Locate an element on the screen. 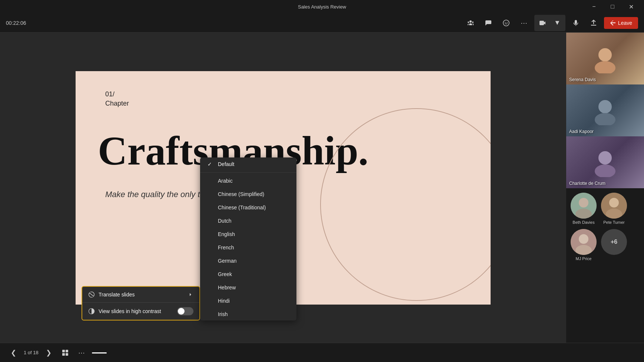 This screenshot has height=362, width=644. chevron-right-icon is located at coordinates (190, 295).